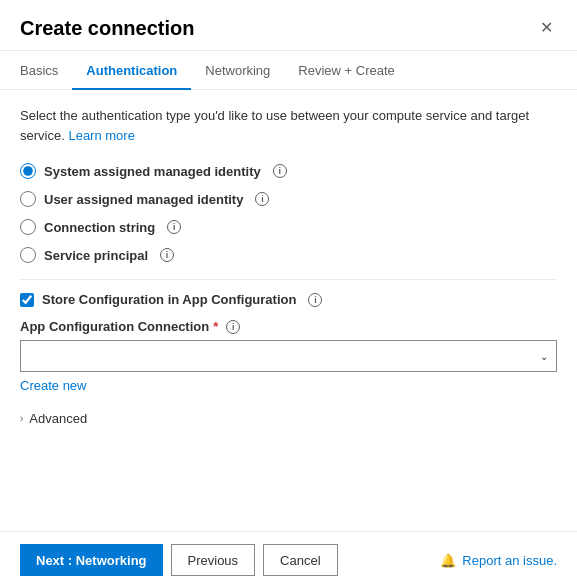 Image resolution: width=577 pixels, height=588 pixels. Describe the element at coordinates (58, 418) in the screenshot. I see `advanced-label: Advanced` at that location.